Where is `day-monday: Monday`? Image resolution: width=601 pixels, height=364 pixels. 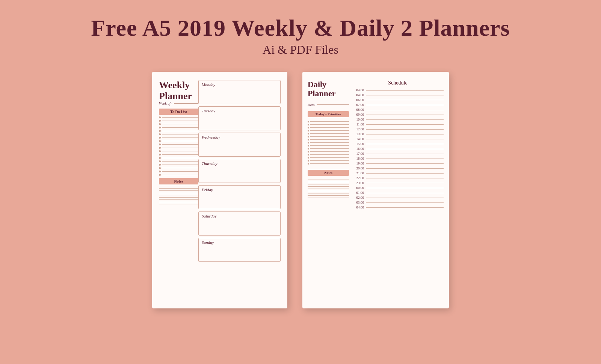 day-monday: Monday is located at coordinates (240, 92).